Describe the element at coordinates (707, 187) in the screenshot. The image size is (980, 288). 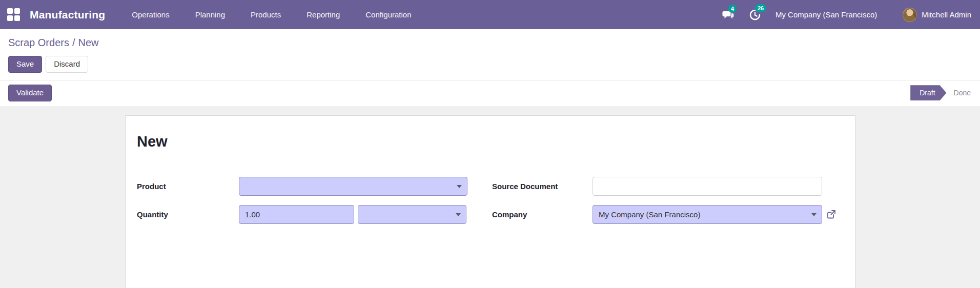
I see `source-document-input` at that location.